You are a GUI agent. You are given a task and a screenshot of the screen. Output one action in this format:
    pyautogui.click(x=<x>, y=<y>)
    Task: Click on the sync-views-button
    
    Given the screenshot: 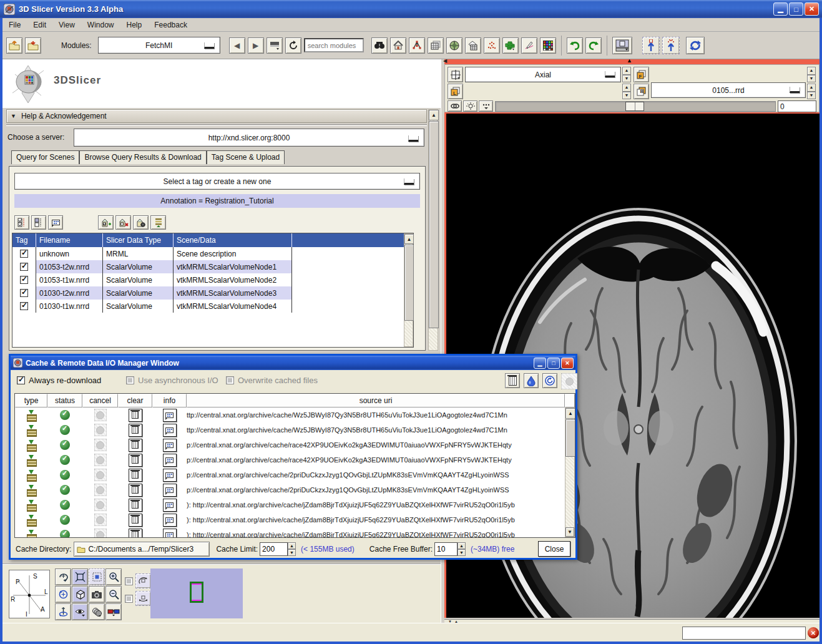 What is the action you would take?
    pyautogui.click(x=695, y=46)
    